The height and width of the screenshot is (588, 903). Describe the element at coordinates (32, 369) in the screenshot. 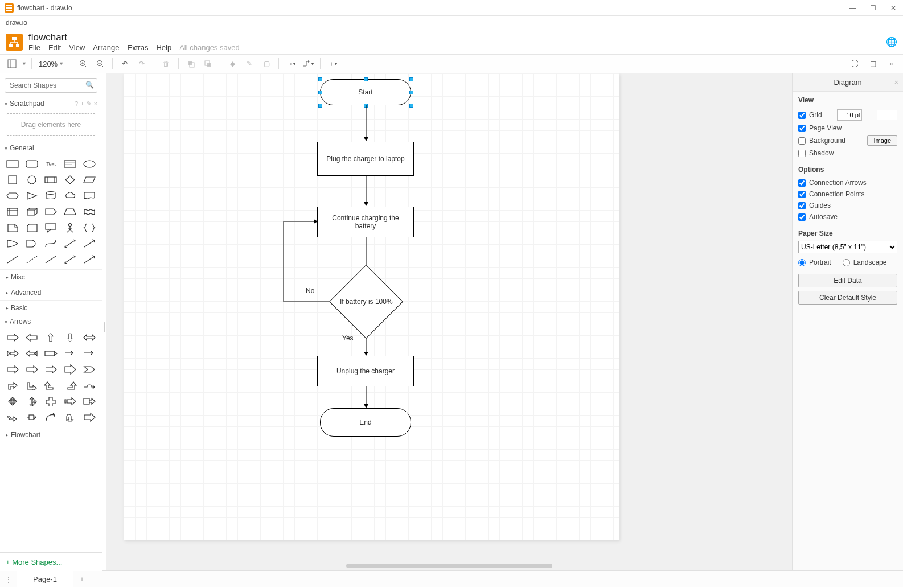

I see `arrow-right2` at that location.